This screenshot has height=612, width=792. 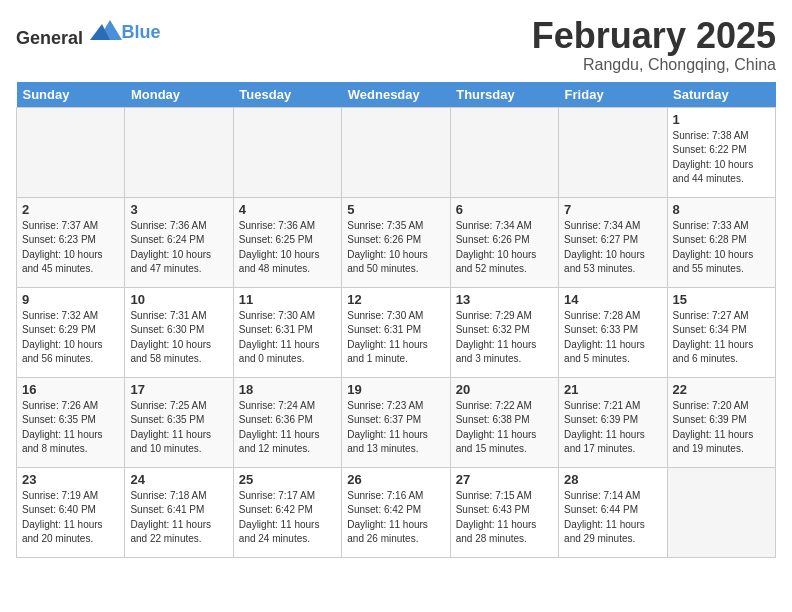 I want to click on calendar-cell: 18Sunrise: 7:24 AMSunset: 6:36 PMDayligh…, so click(x=287, y=422).